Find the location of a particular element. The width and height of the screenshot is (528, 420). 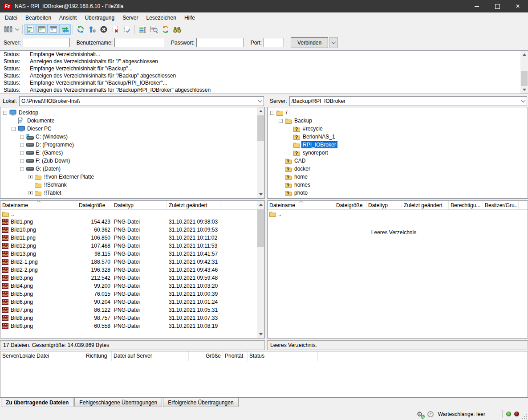

menu-item-hilfe: Hilfe is located at coordinates (190, 18).